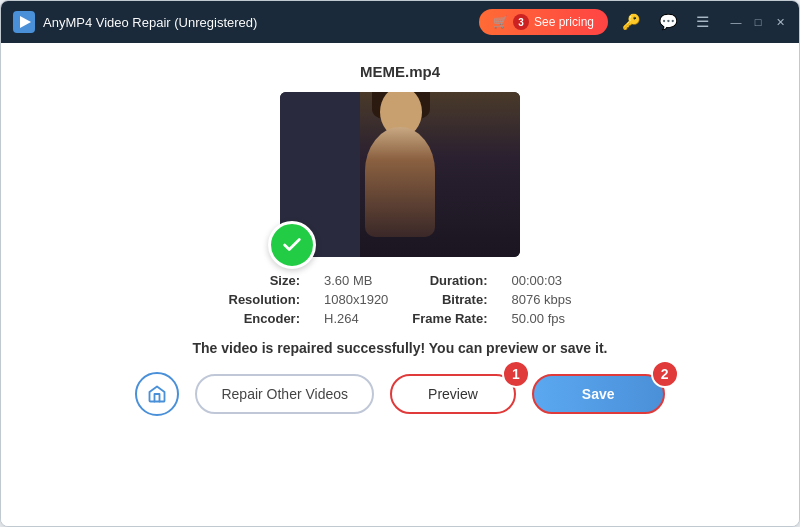 The width and height of the screenshot is (800, 527). Describe the element at coordinates (521, 22) in the screenshot. I see `pricing-badge: 3` at that location.